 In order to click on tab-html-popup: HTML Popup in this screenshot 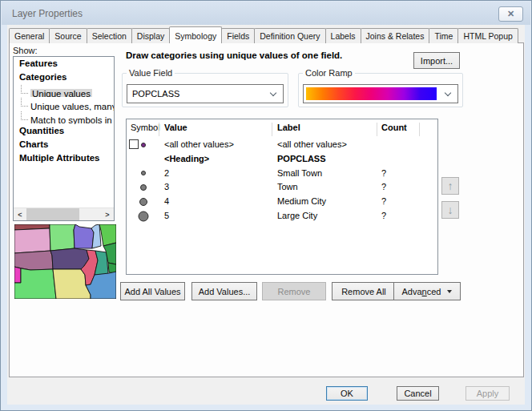, I will do `click(487, 35)`.